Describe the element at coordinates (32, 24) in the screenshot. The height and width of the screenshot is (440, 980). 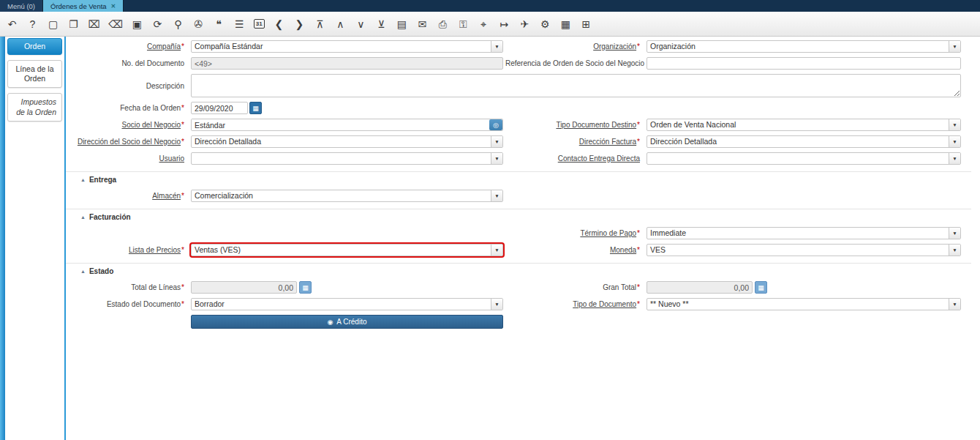
I see `help-icon: ?` at that location.